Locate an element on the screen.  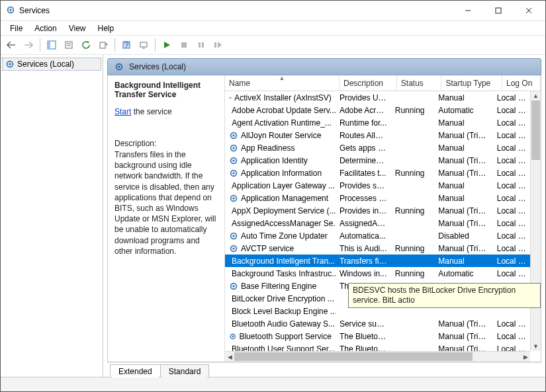
connect-computer-button is located at coordinates (144, 45).